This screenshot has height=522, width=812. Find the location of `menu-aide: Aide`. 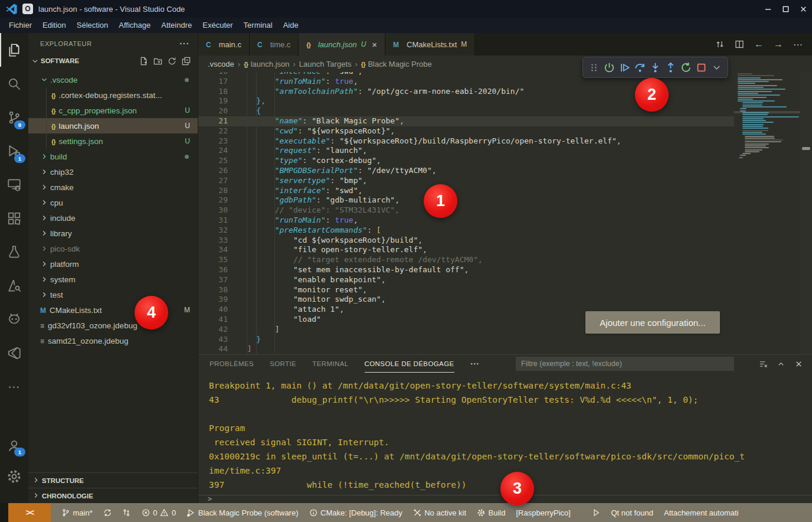

menu-aide: Aide is located at coordinates (291, 25).